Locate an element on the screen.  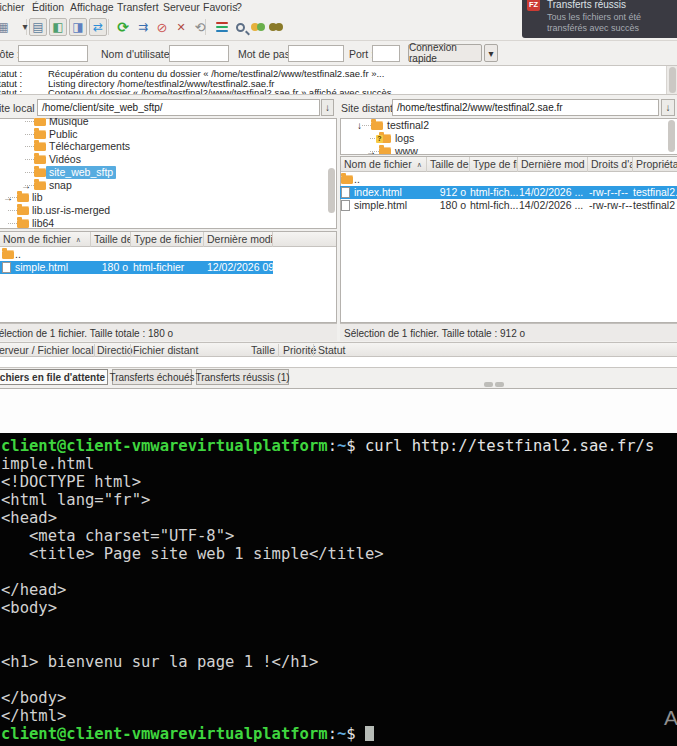
remote-path-combo: /home/testfinal2/www/testfinal2.sae.fr is located at coordinates (526, 108).